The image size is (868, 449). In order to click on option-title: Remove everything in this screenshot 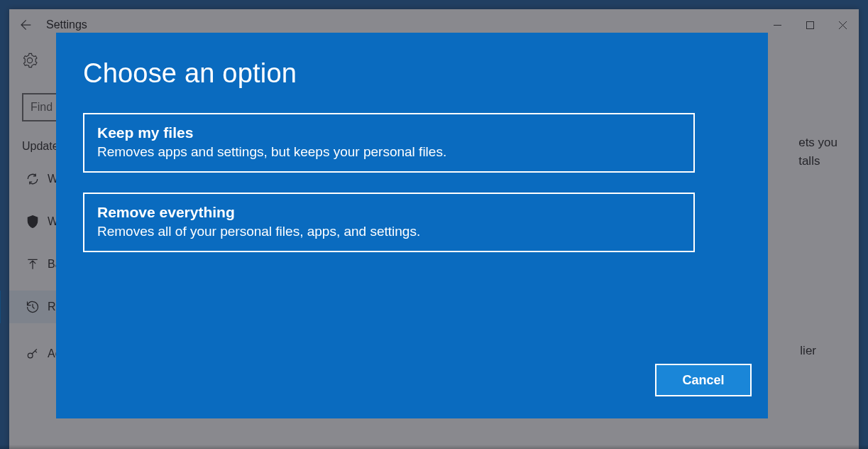, I will do `click(389, 212)`.